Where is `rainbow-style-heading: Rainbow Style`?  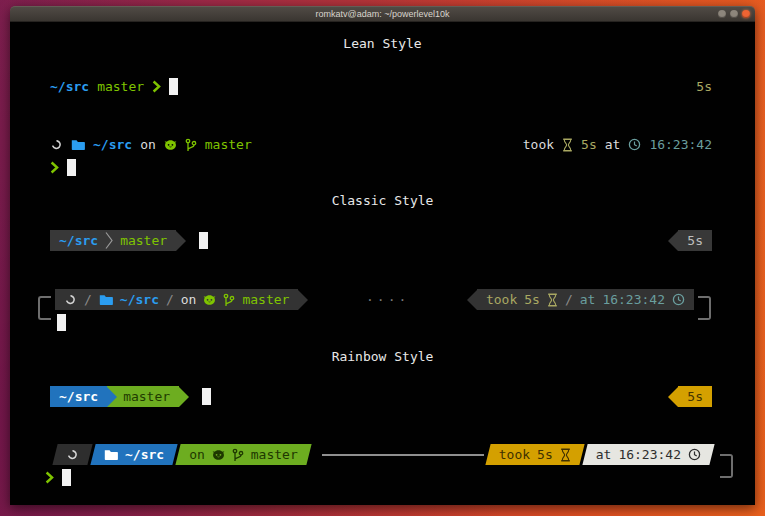 rainbow-style-heading: Rainbow Style is located at coordinates (382, 356).